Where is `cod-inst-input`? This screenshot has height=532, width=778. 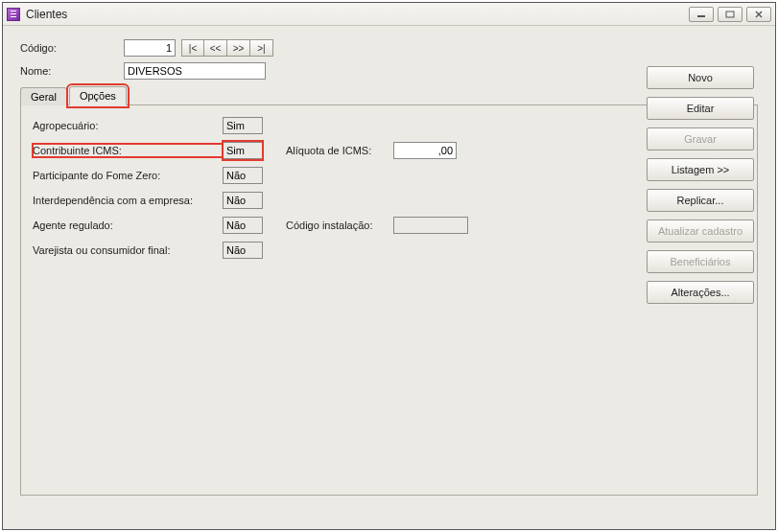 cod-inst-input is located at coordinates (431, 225).